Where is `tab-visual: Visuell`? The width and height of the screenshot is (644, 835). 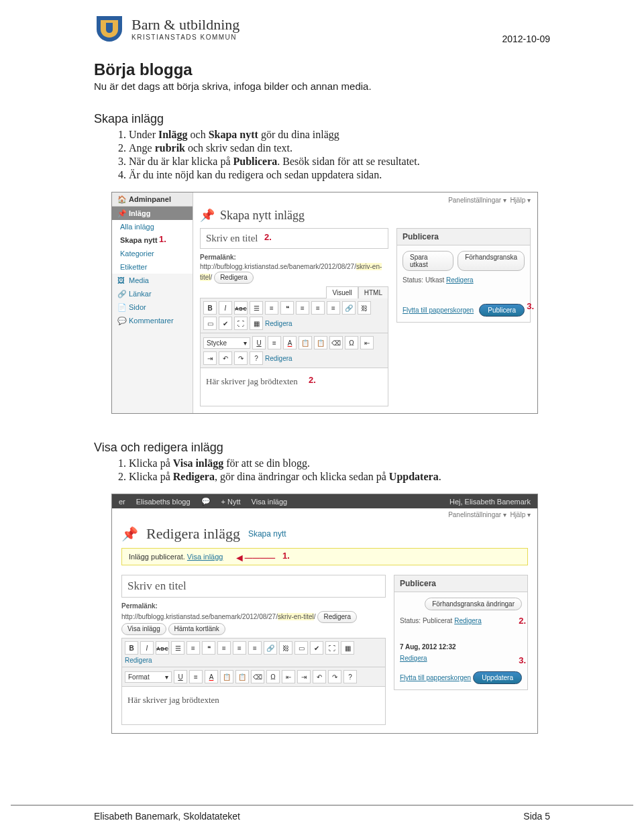 tab-visual: Visuell is located at coordinates (342, 292).